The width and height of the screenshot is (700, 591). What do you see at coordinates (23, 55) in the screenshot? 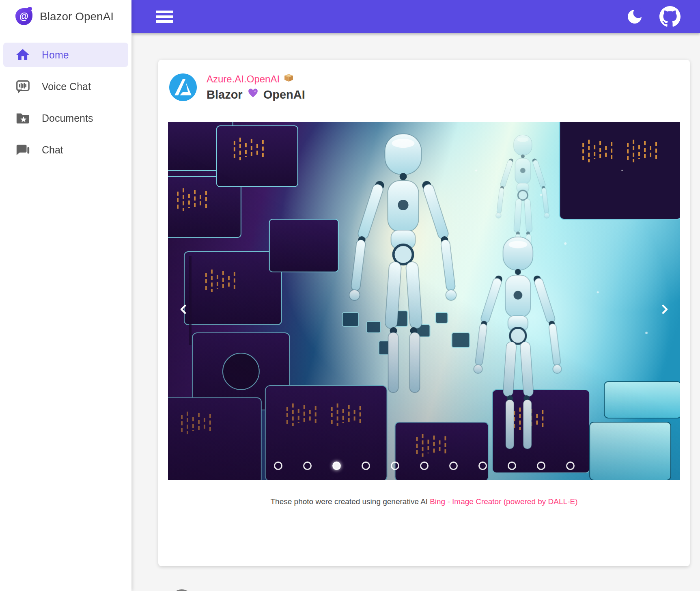
I see `home-icon` at bounding box center [23, 55].